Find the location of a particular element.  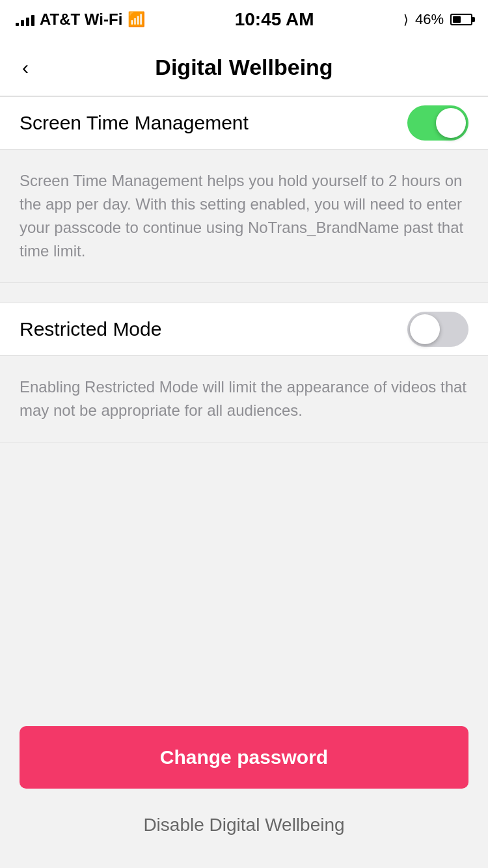

battery-percentage: 46% is located at coordinates (429, 20).